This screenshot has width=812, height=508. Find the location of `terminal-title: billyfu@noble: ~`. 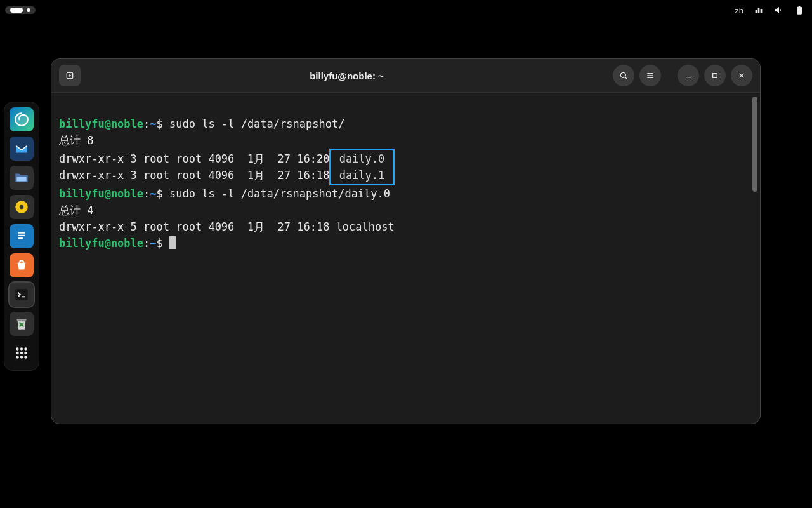

terminal-title: billyfu@noble: ~ is located at coordinates (346, 76).